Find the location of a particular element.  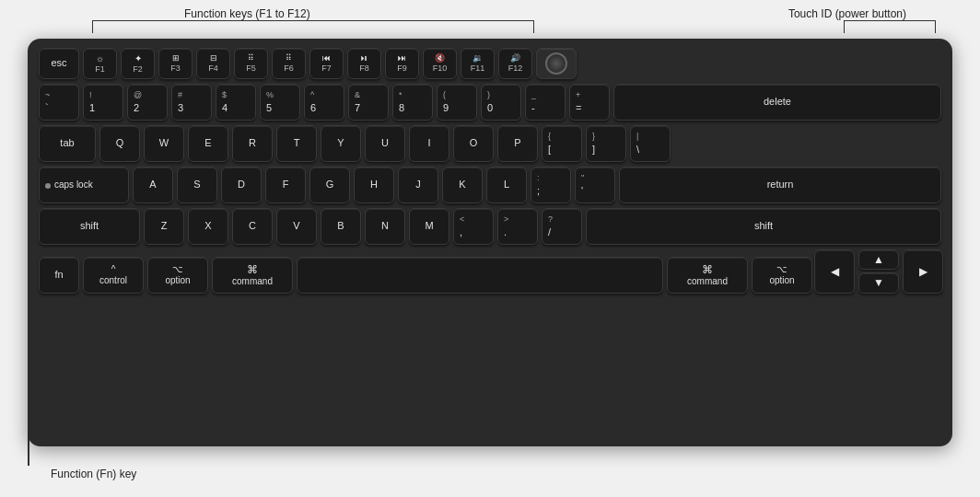

key-slash: ?/ is located at coordinates (562, 226).